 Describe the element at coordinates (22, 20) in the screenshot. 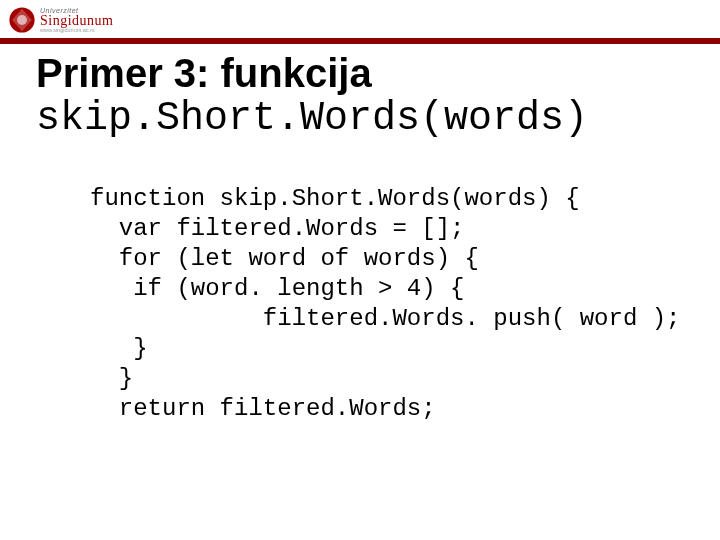

I see `logo-mark-icon` at that location.